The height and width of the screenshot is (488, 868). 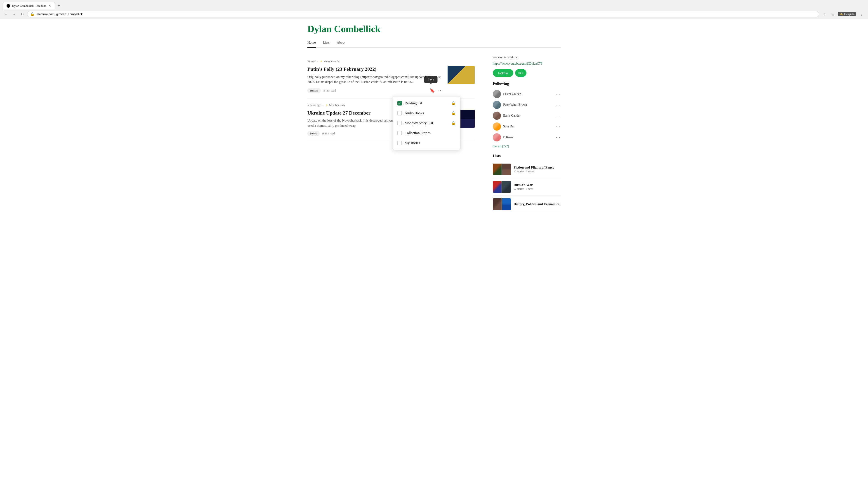 I want to click on following-item-1: Peter Winn-Brown ···, so click(x=527, y=105).